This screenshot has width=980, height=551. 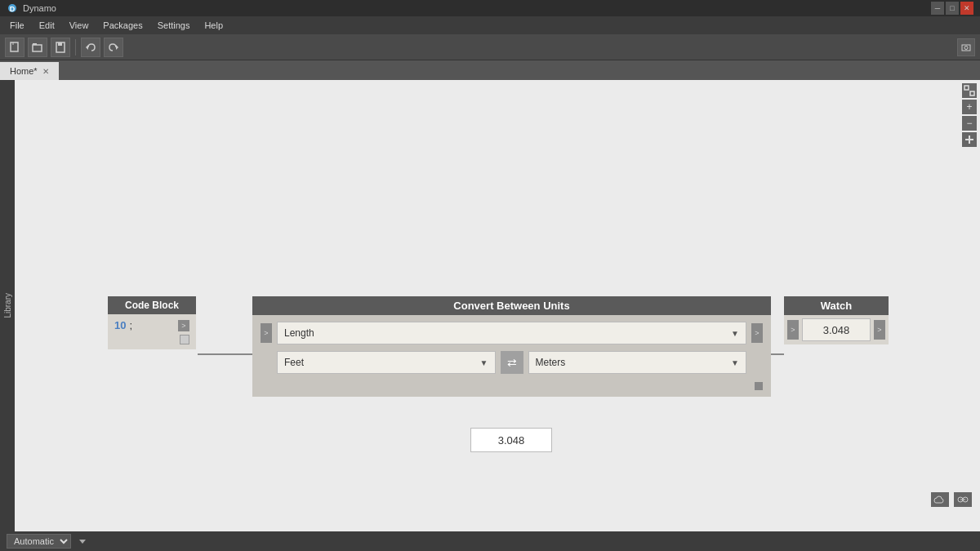 I want to click on canvas-controls: + −, so click(x=969, y=115).